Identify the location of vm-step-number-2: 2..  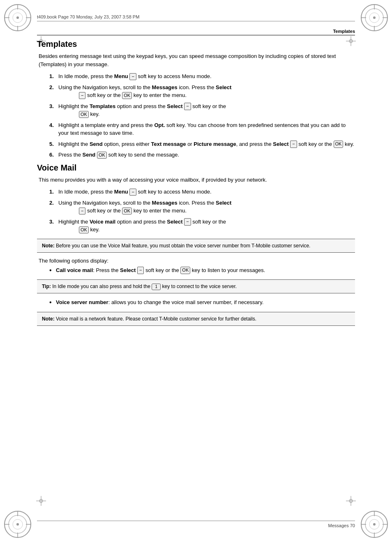
(54, 207).